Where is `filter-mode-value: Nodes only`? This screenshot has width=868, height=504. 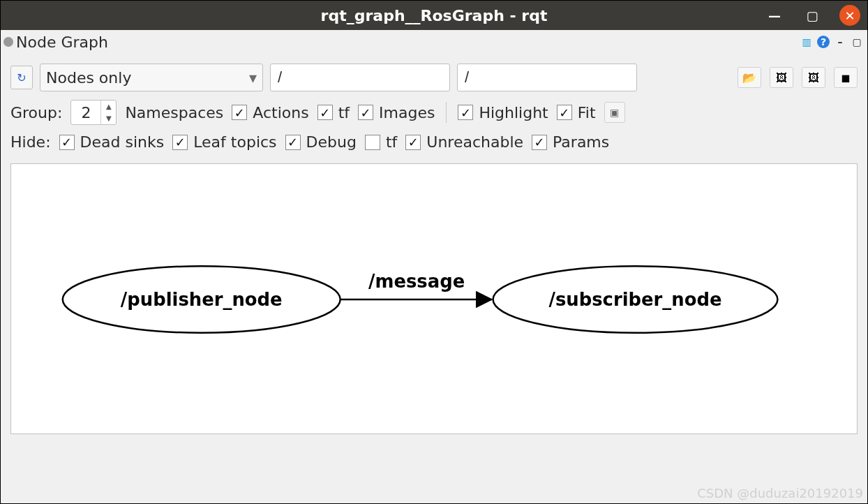 filter-mode-value: Nodes only is located at coordinates (89, 78).